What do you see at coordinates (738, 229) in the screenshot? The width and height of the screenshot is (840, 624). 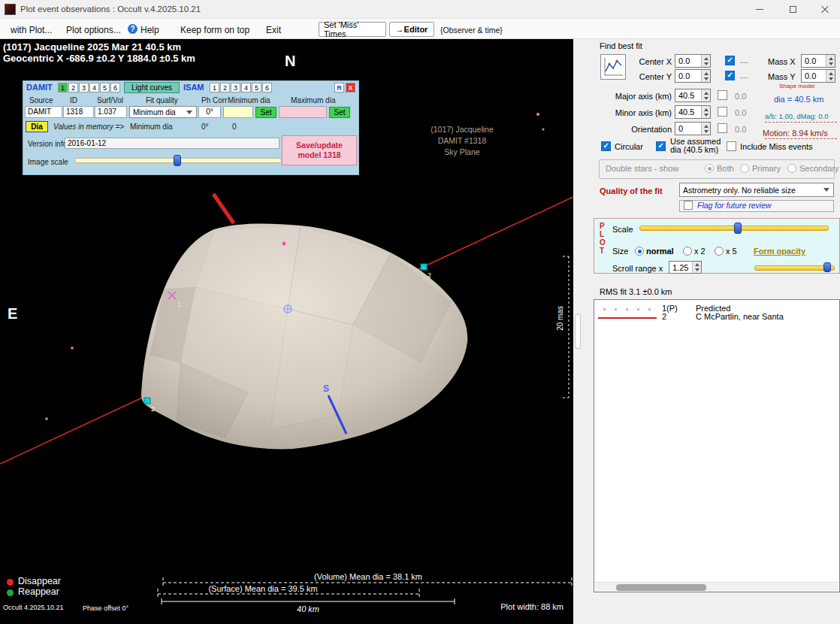 I see `scale-slider-thumb` at bounding box center [738, 229].